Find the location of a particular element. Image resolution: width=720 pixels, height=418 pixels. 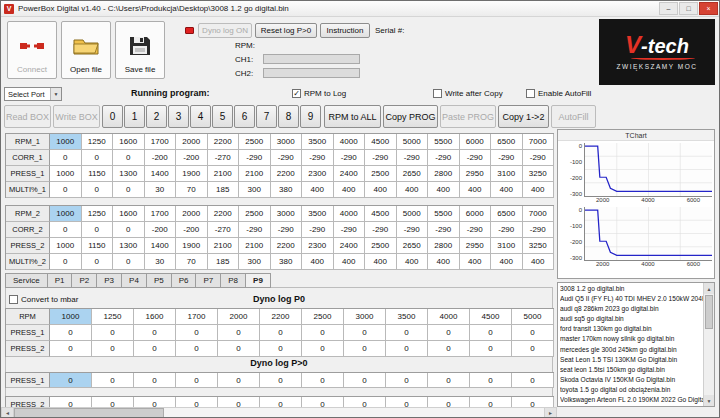

prog-button-7: 7 is located at coordinates (266, 116).